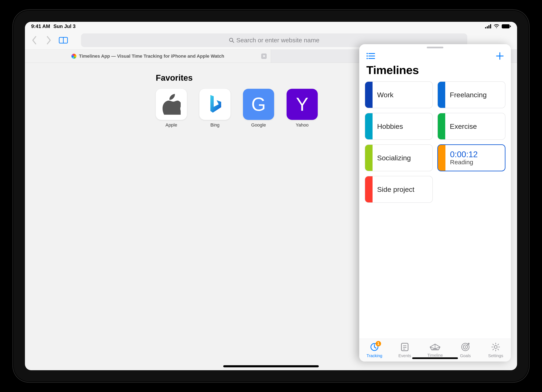 This screenshot has height=392, width=542. I want to click on status-time: 9:41 AM, so click(41, 26).